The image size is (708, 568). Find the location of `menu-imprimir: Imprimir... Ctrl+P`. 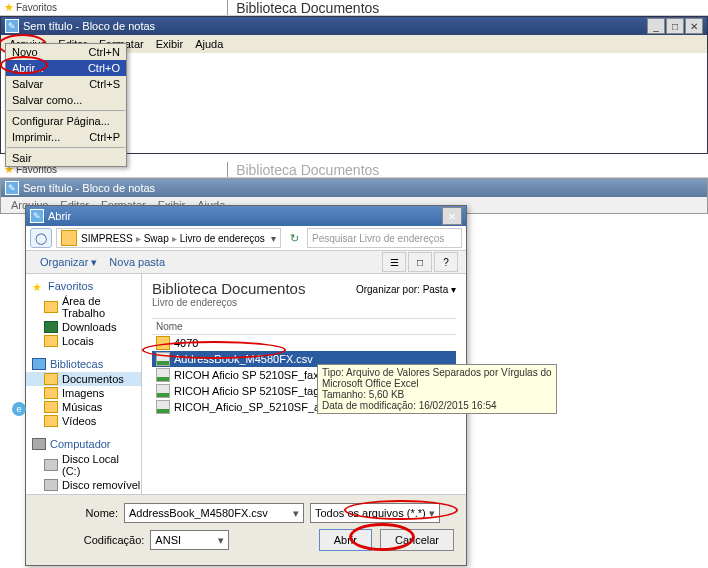

menu-imprimir: Imprimir... Ctrl+P is located at coordinates (66, 137).